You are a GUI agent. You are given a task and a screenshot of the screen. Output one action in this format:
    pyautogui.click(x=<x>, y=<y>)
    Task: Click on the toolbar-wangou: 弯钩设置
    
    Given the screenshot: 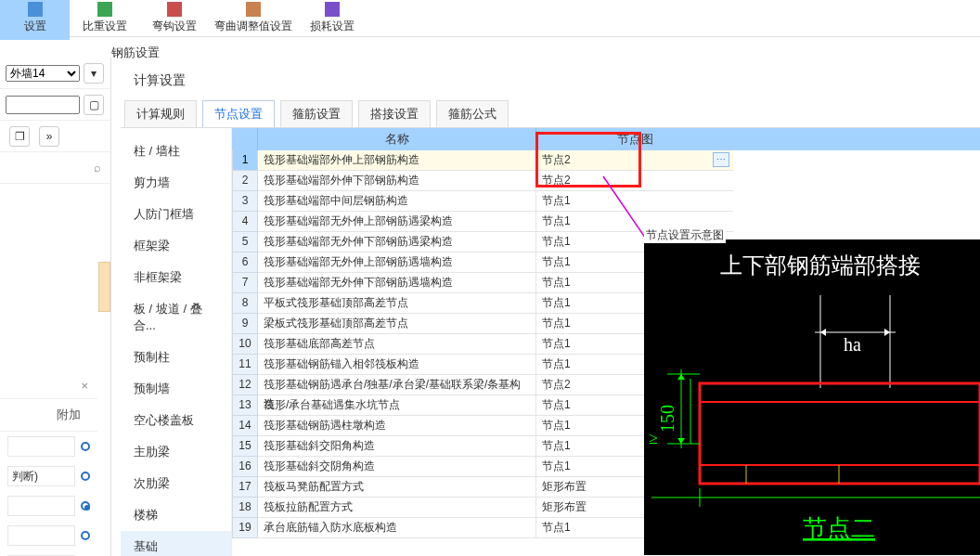 What is the action you would take?
    pyautogui.click(x=174, y=20)
    